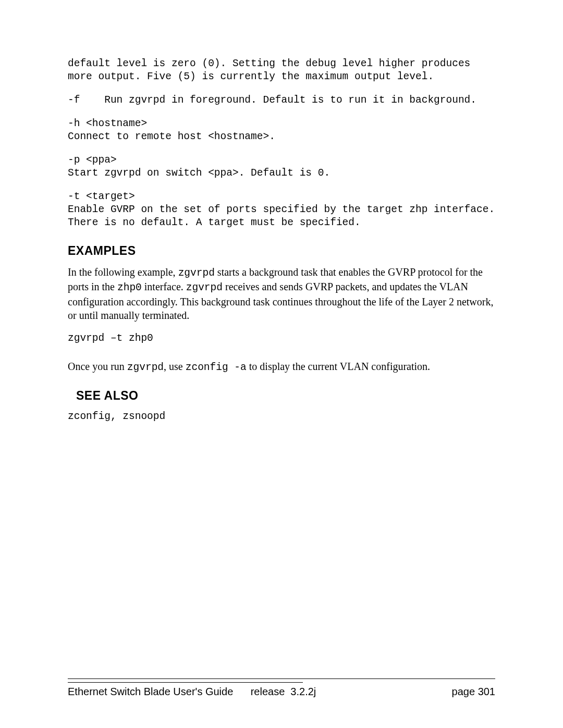 Image resolution: width=563 pixels, height=728 pixels. What do you see at coordinates (282, 417) in the screenshot?
I see `see-also-list: zconfig, zsnoopd` at bounding box center [282, 417].